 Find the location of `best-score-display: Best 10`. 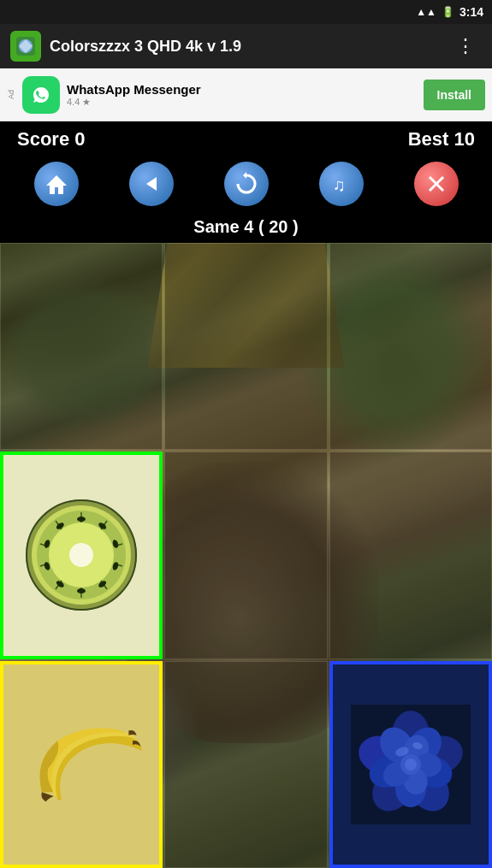

best-score-display: Best 10 is located at coordinates (442, 139).